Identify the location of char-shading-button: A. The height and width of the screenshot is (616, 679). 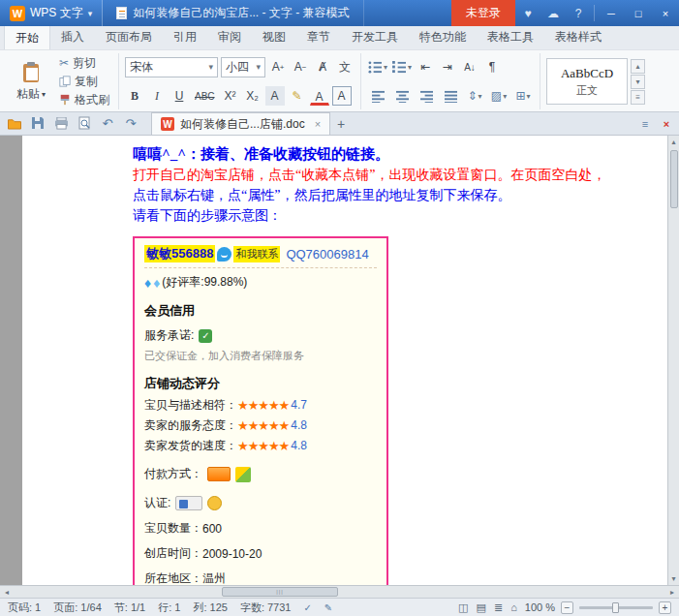
(275, 96).